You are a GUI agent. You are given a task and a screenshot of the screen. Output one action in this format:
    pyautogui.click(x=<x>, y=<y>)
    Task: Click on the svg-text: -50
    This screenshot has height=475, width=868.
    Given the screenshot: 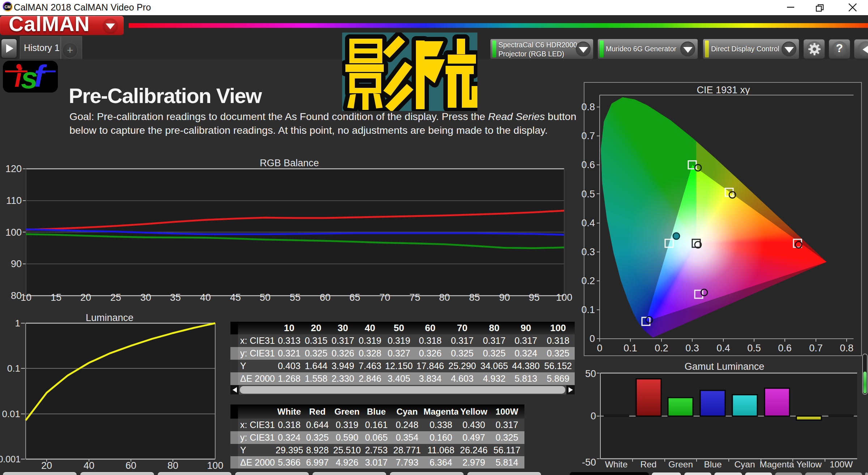 What is the action you would take?
    pyautogui.click(x=589, y=462)
    